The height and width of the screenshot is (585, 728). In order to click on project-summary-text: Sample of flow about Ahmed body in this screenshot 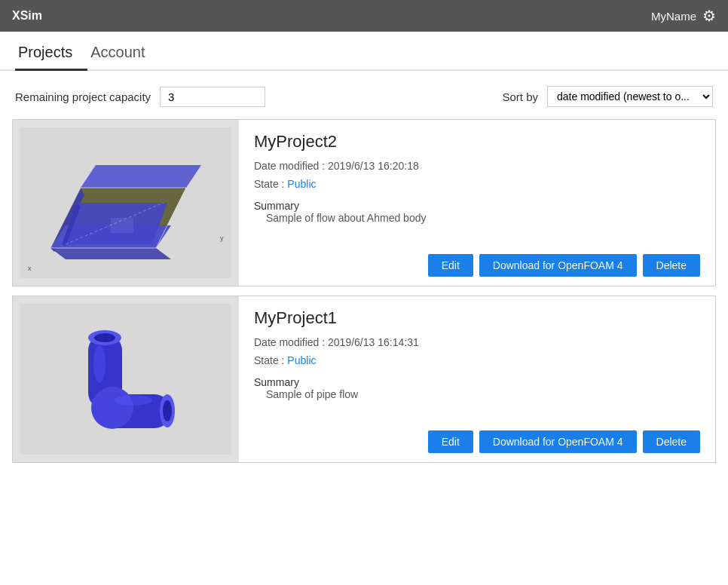, I will do `click(483, 218)`.